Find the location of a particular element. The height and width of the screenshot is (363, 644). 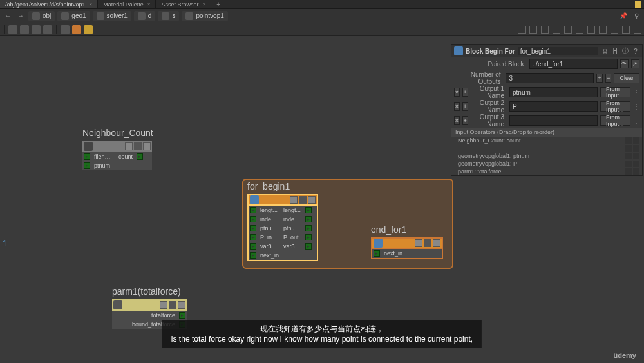

tab-pointvop: /obj/geo1/solver1/d/s/pointvop1× is located at coordinates (49, 4).